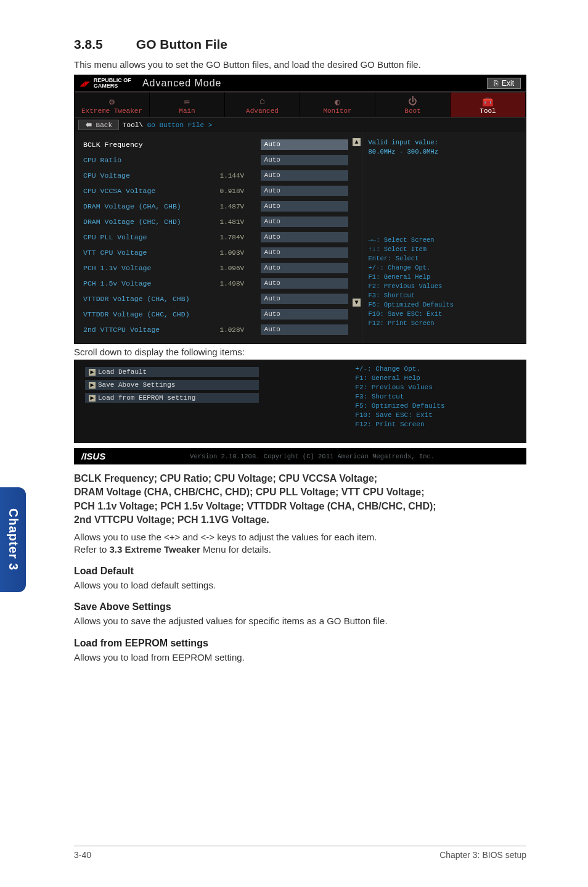 Image resolution: width=588 pixels, height=887 pixels. Describe the element at coordinates (14, 539) in the screenshot. I see `chapter-tab-label: Chapter 3` at that location.